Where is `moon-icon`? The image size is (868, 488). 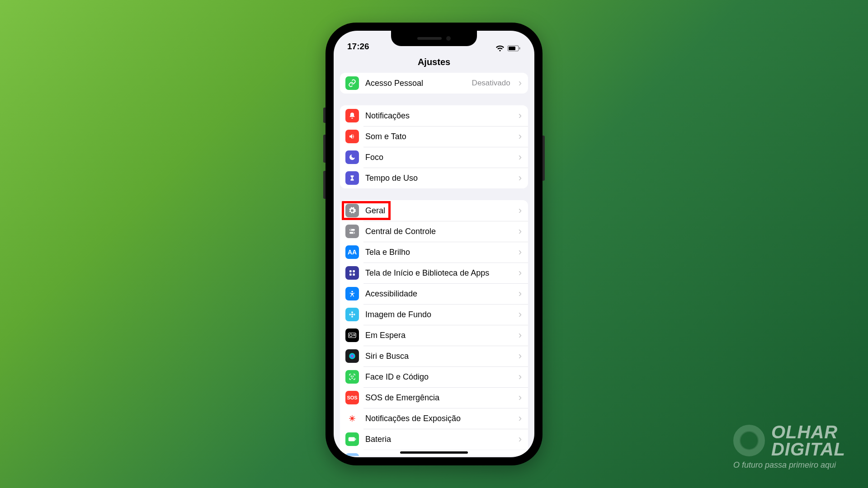
moon-icon is located at coordinates (352, 157).